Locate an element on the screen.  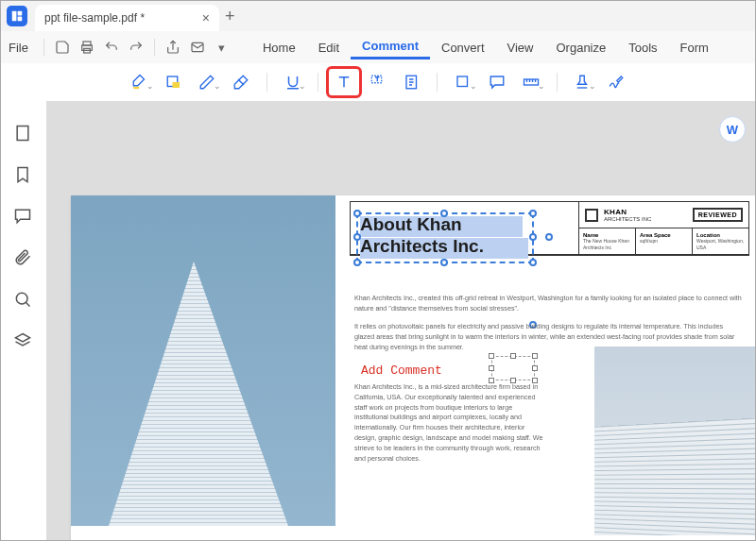
text-selection-box is located at coordinates (445, 238).